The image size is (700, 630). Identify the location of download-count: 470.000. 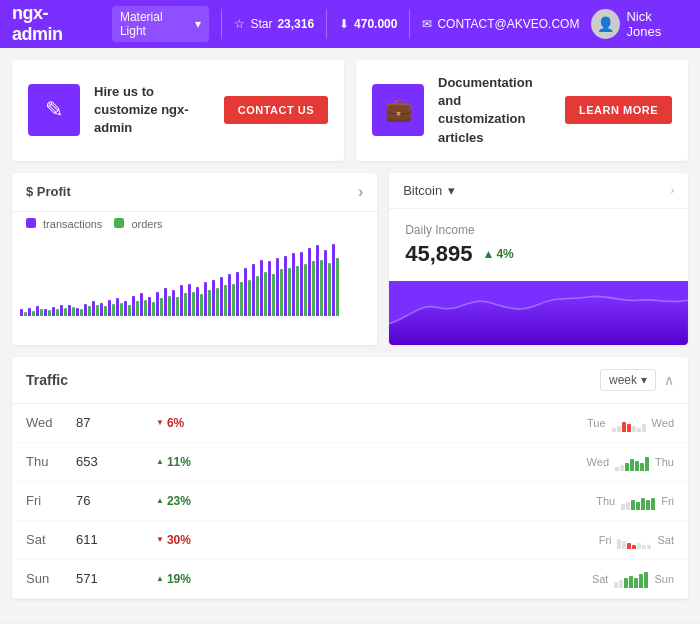
(376, 24).